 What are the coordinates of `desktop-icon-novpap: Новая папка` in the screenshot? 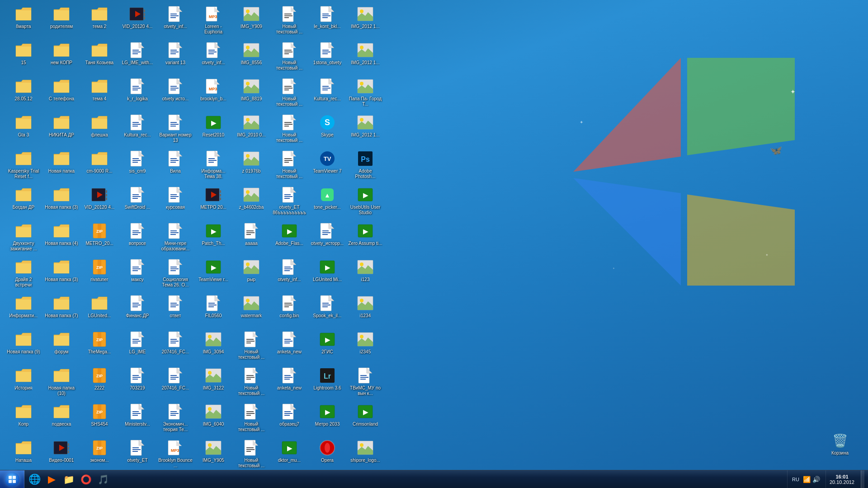 It's located at (61, 166).